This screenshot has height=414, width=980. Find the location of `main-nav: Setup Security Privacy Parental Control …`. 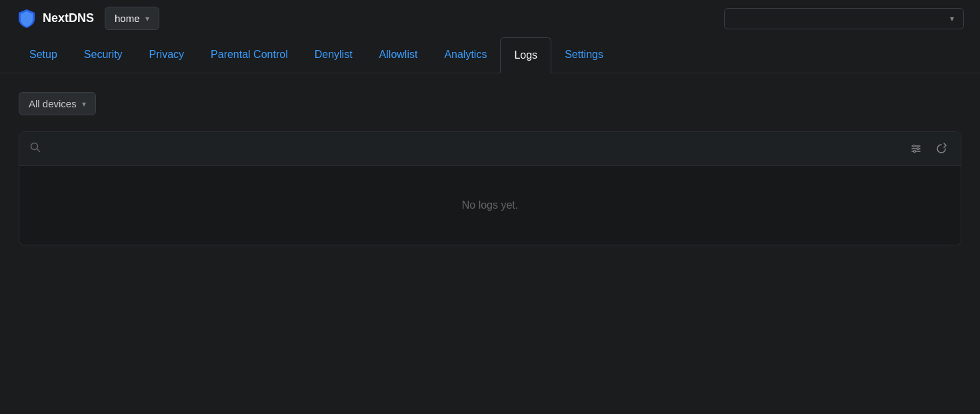

main-nav: Setup Security Privacy Parental Control … is located at coordinates (490, 55).